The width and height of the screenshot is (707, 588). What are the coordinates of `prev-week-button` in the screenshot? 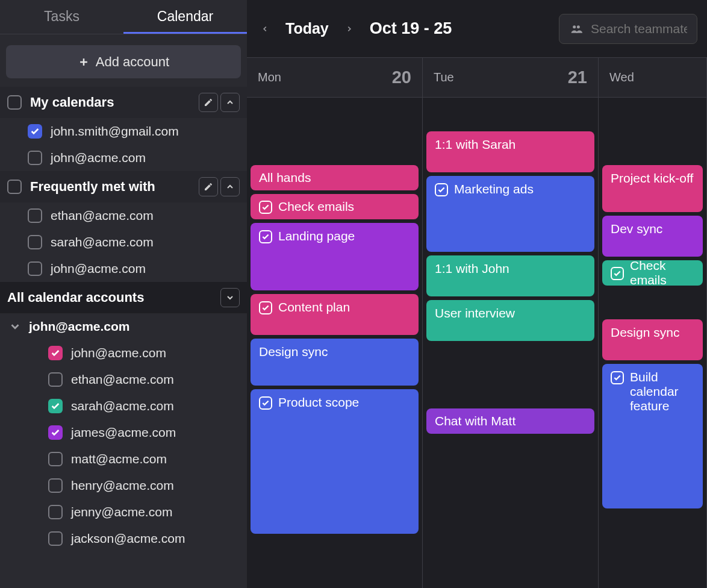 It's located at (265, 29).